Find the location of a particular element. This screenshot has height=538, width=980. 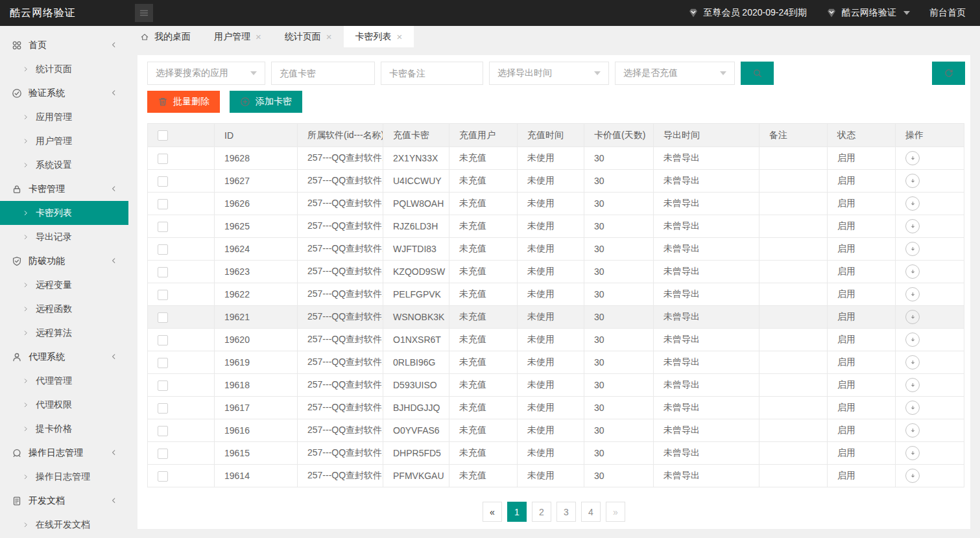

sidebar-section: 代理系统 is located at coordinates (64, 357).